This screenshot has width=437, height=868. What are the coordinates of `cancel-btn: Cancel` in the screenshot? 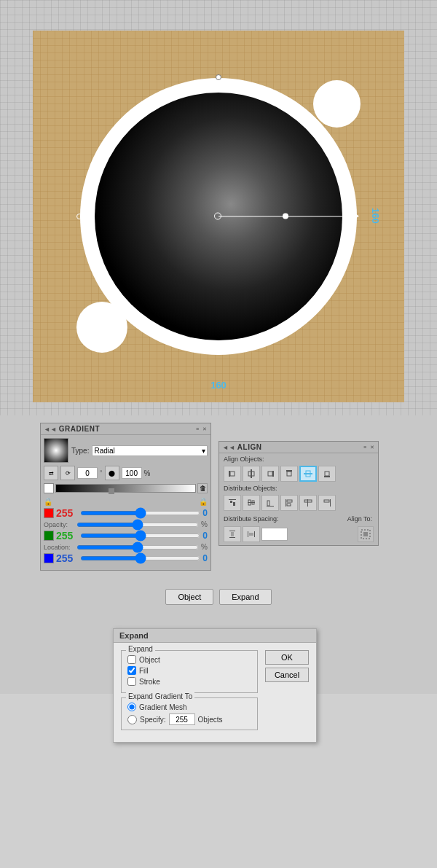 It's located at (287, 675).